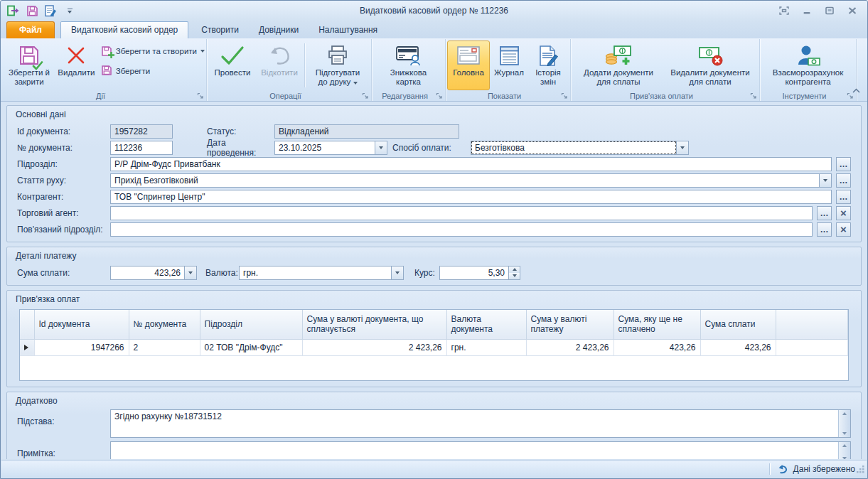 Image resolution: width=868 pixels, height=479 pixels. What do you see at coordinates (203, 51) in the screenshot?
I see `save-create-dropdown-icon` at bounding box center [203, 51].